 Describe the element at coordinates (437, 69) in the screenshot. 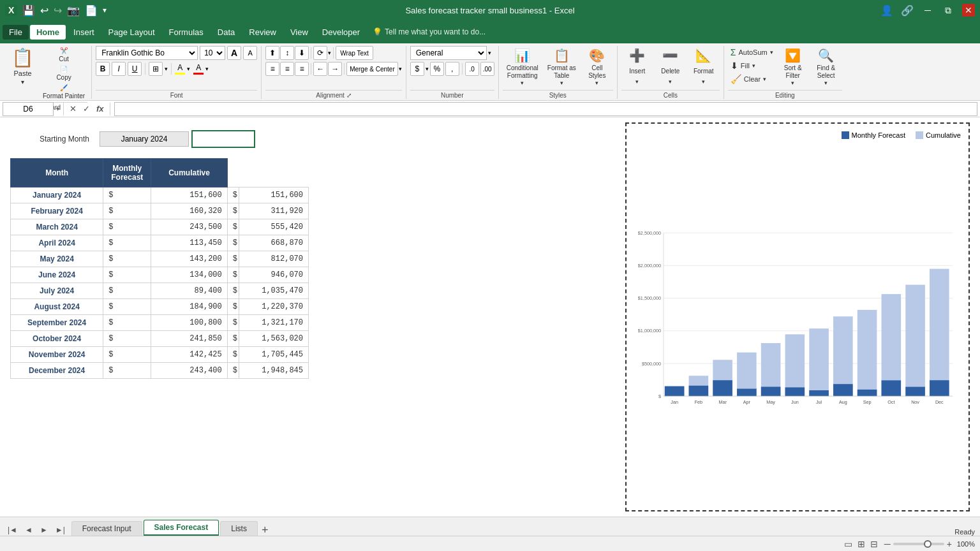

I see `percent-button: %` at that location.